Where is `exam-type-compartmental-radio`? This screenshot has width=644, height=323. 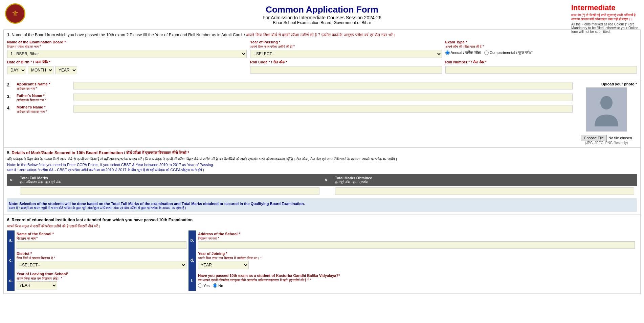 exam-type-compartmental-radio is located at coordinates (487, 53).